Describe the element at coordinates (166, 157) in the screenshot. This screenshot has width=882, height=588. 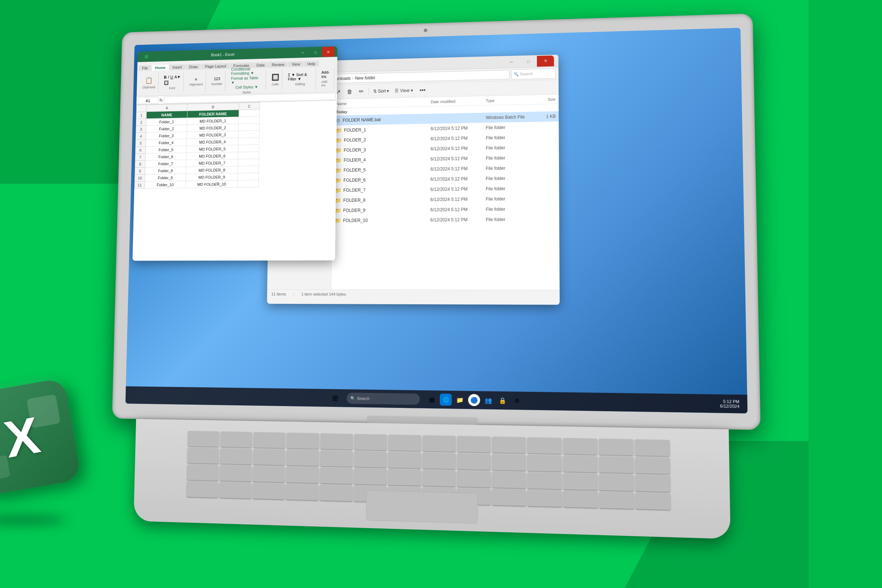
I see `excel-cell-a: Folder_6` at that location.